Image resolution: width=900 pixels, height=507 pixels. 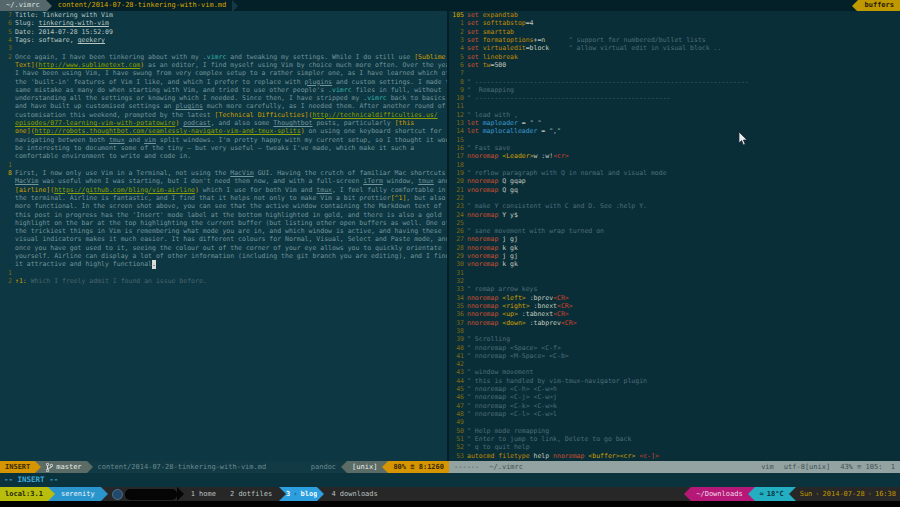 I want to click on editor-line: navigating between both tmux and vim spl…, so click(x=224, y=140).